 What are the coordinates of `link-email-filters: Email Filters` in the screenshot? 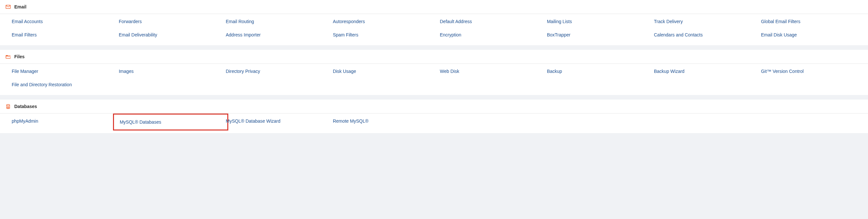 It's located at (64, 35).